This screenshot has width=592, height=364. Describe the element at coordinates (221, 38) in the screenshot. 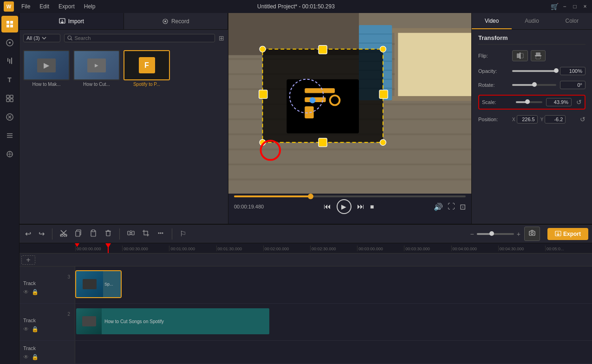

I see `grid-view-button: ⊞` at that location.